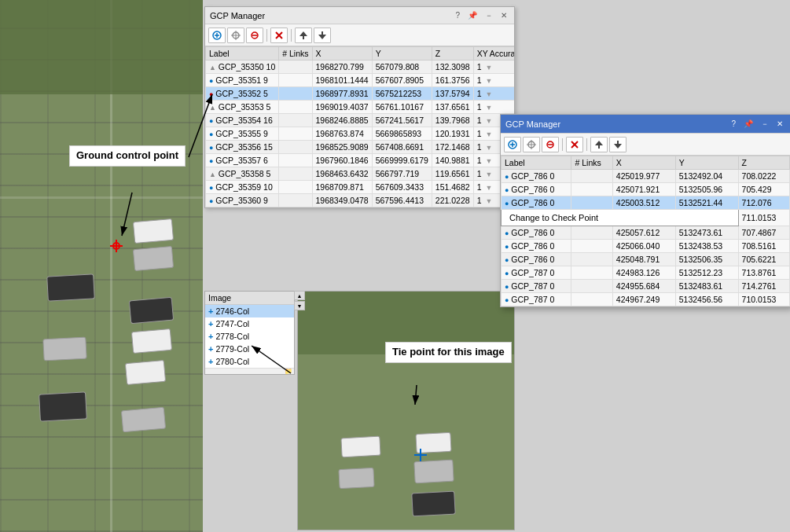 This screenshot has width=790, height=532. I want to click on right-toolbar, so click(645, 145).